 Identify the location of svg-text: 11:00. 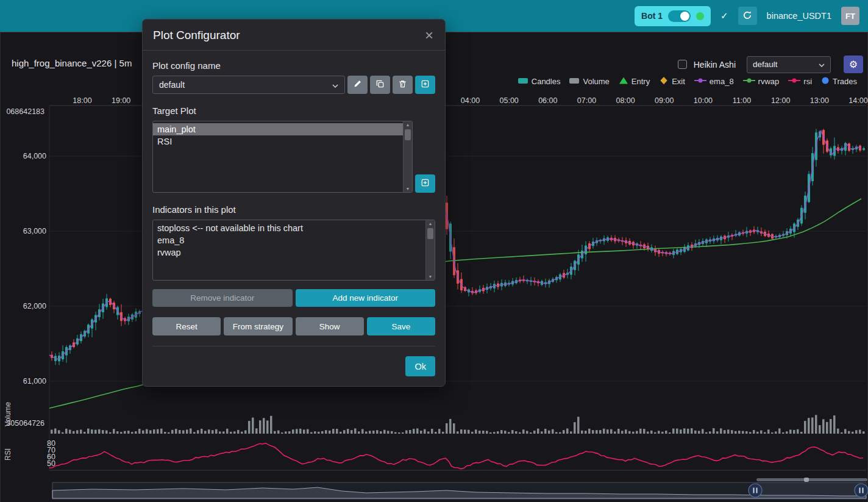
(742, 101).